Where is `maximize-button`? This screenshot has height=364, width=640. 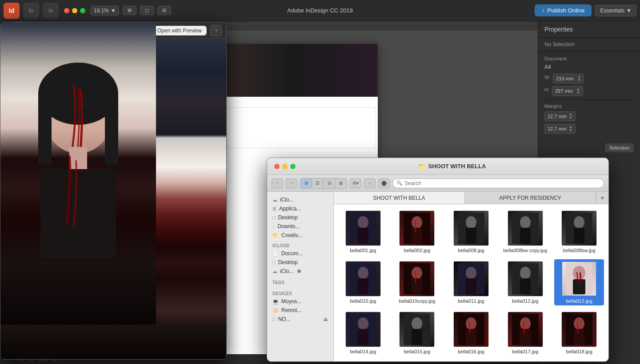
maximize-button is located at coordinates (83, 11).